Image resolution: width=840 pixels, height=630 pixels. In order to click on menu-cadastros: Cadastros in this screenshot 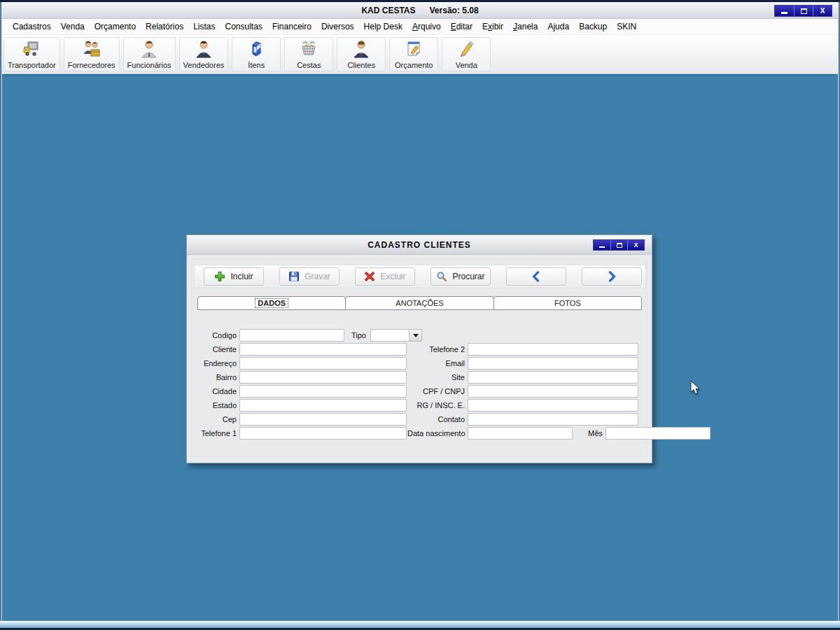, I will do `click(32, 27)`.